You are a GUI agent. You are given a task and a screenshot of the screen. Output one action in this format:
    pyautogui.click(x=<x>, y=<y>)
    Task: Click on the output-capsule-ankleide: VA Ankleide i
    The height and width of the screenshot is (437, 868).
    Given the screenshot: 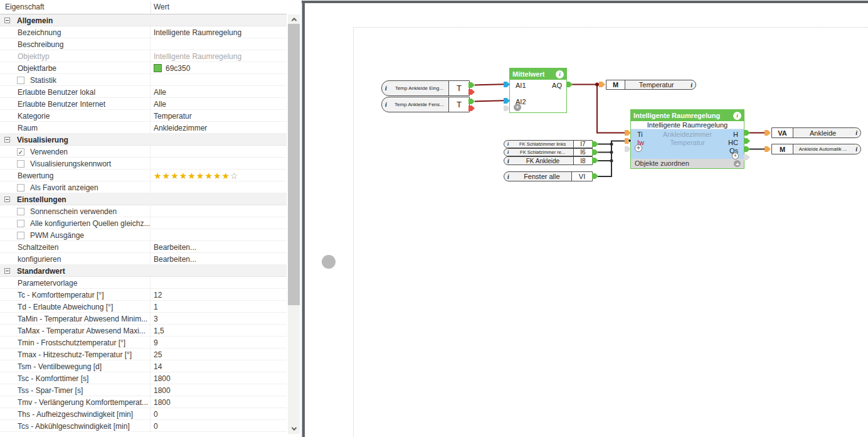 What is the action you would take?
    pyautogui.click(x=817, y=133)
    